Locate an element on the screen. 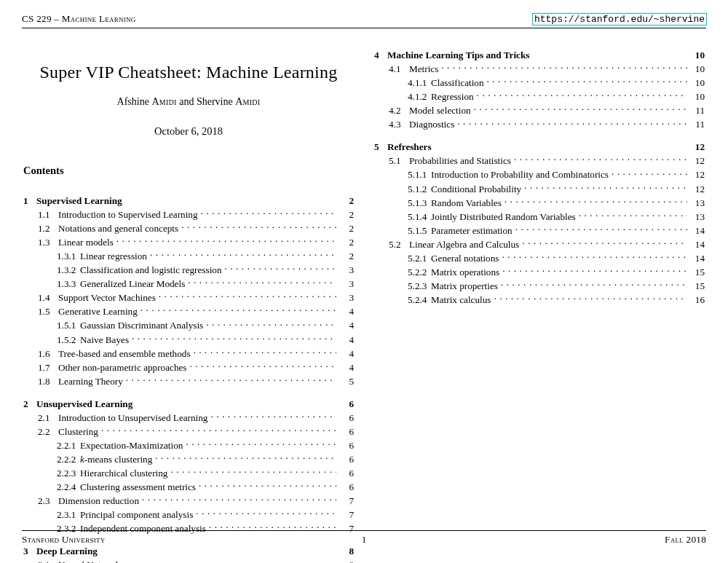 The image size is (728, 563). toc-chapter-title: Unsupervised Learning is located at coordinates (84, 405).